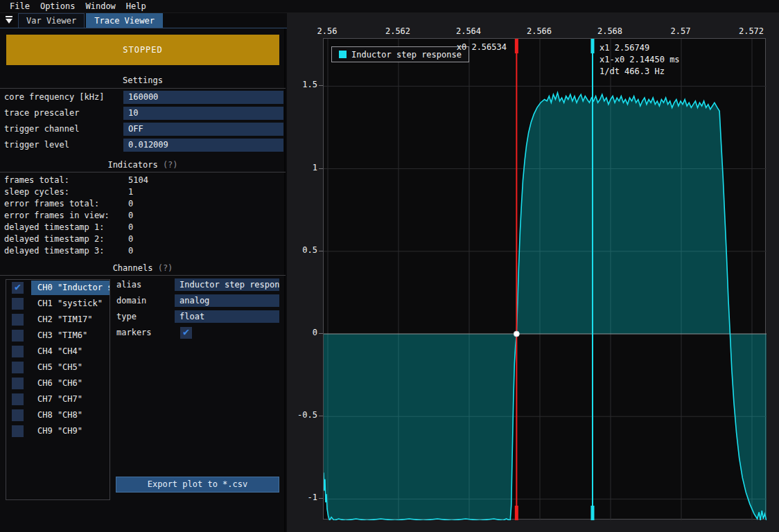 The width and height of the screenshot is (779, 532). I want to click on setting-field: 10, so click(204, 114).